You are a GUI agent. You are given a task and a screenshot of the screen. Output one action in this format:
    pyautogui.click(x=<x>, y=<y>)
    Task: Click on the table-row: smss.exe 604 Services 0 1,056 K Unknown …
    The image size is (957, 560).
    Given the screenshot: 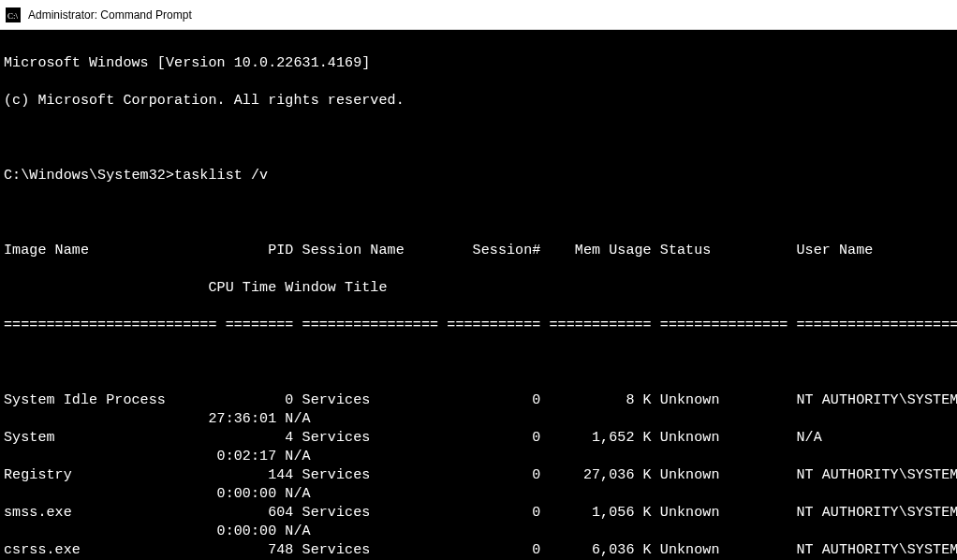 What is the action you would take?
    pyautogui.click(x=478, y=513)
    